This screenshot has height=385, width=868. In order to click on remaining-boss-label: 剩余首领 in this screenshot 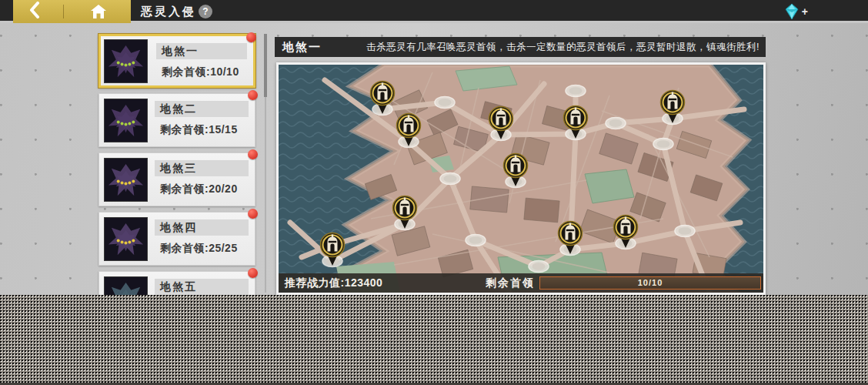, I will do `click(510, 283)`.